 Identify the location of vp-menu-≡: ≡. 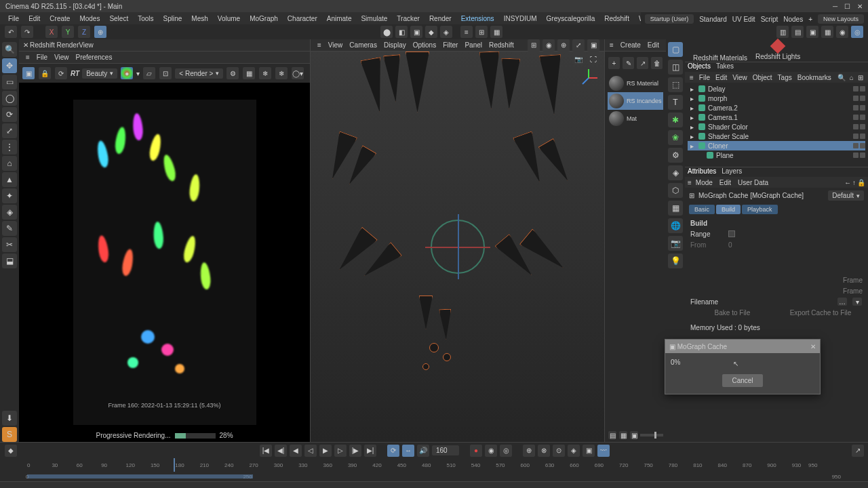
(319, 45).